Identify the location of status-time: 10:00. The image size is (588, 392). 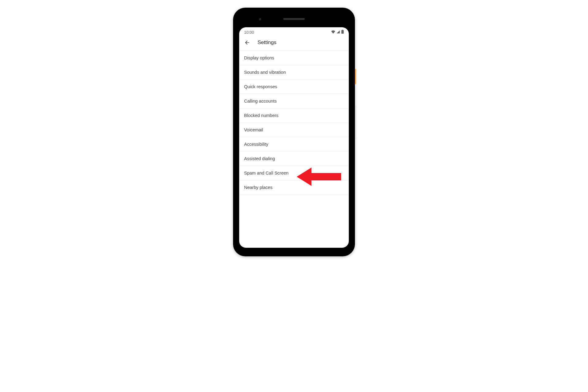
(249, 32).